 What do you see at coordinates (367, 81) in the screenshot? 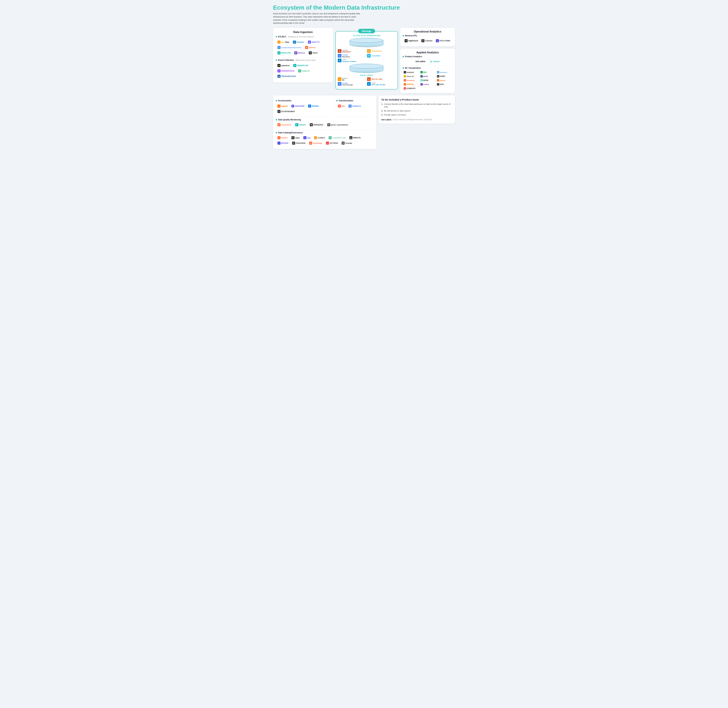
I see `lakes-logos-grid: ▲ amazonS3 △ DELTA LAKE G GoogleCloud St…` at bounding box center [367, 81].